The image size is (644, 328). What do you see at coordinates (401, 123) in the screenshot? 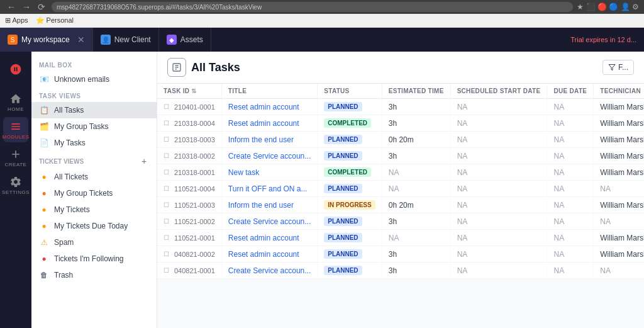
I see `table-row: ☐ 210318-0004 Reset admin account COMPLE…` at bounding box center [401, 123].